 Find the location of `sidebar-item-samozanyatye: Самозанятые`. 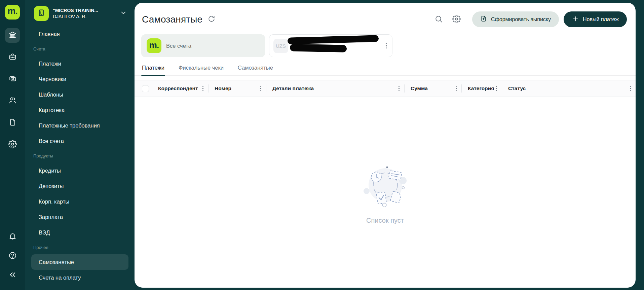

sidebar-item-samozanyatye: Самозанятые is located at coordinates (80, 262).